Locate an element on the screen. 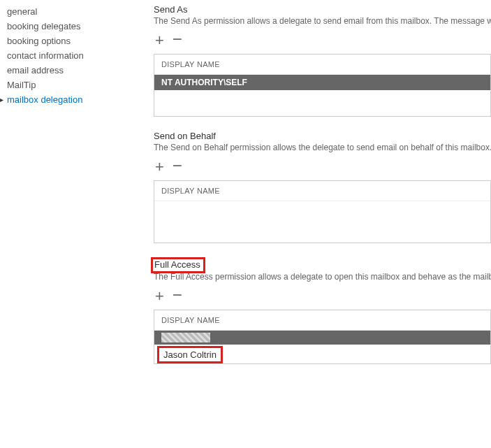 This screenshot has width=491, height=448. sidebar-item-booking-options: booking options is located at coordinates (70, 41).